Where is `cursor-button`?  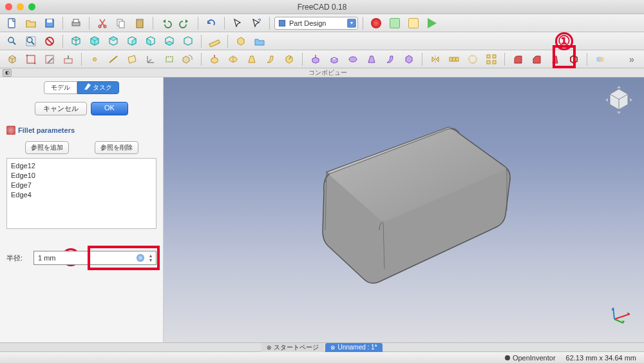 cursor-button is located at coordinates (238, 23).